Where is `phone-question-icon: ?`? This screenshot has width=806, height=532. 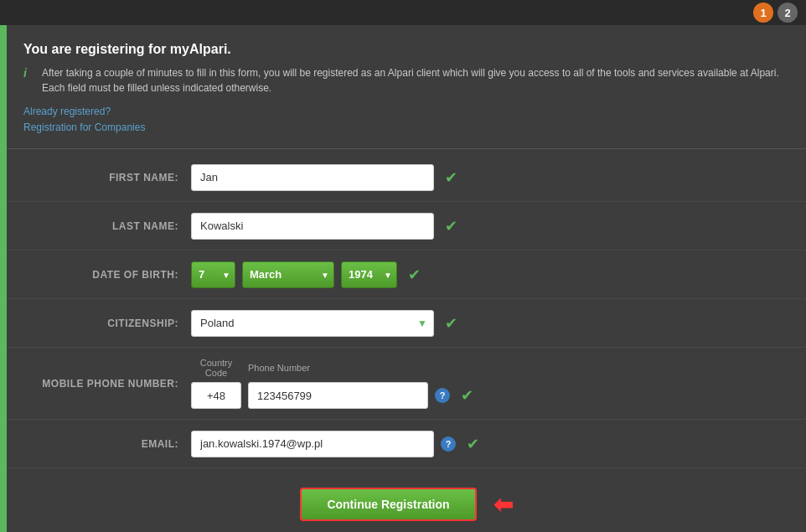 phone-question-icon: ? is located at coordinates (442, 395).